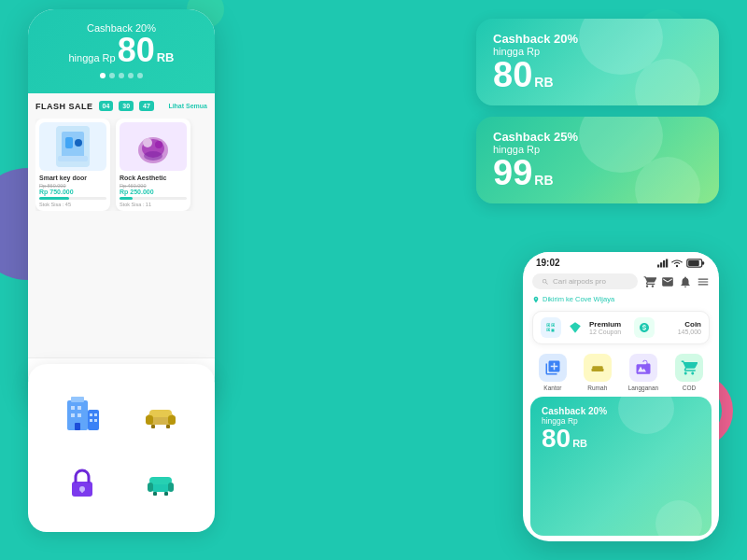 The width and height of the screenshot is (747, 560). I want to click on icon-armchair-item, so click(161, 483).